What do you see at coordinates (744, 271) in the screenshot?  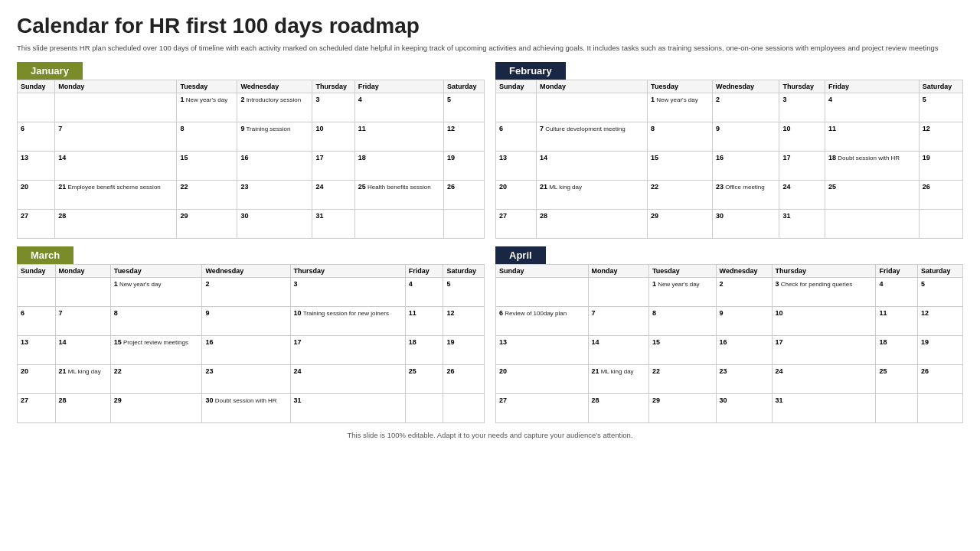 I see `col-wed-apr: Wednesday` at bounding box center [744, 271].